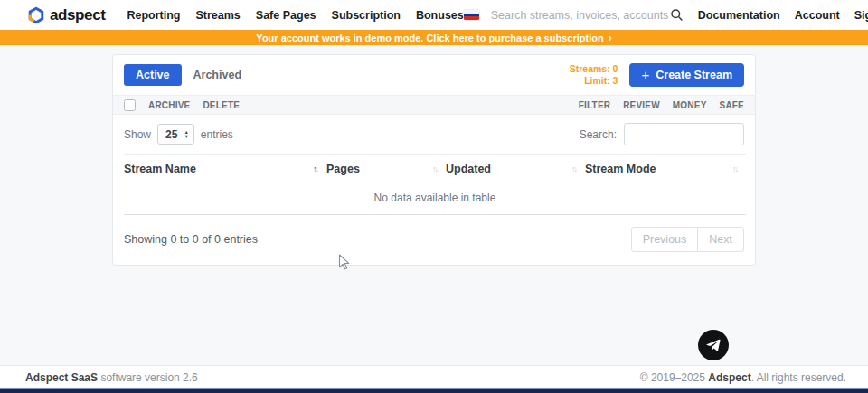  Describe the element at coordinates (713, 345) in the screenshot. I see `telegram-button` at that location.